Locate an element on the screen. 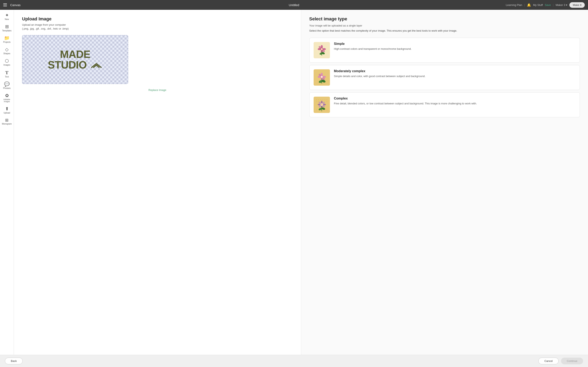 This screenshot has width=588, height=367. chevron-down-icon: ▾ is located at coordinates (567, 5).